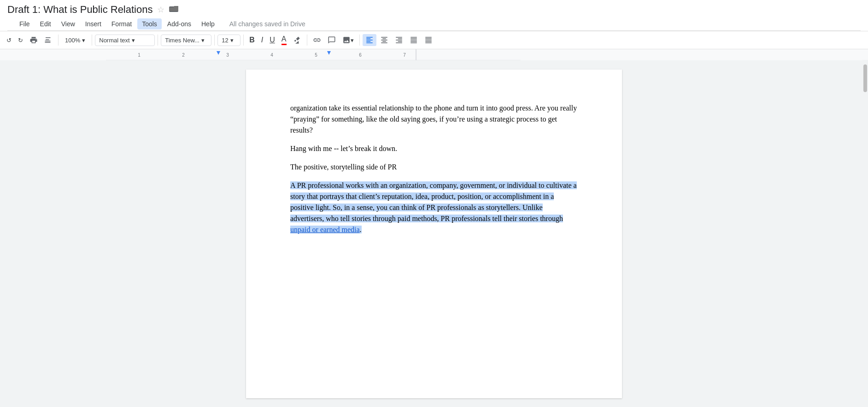  I want to click on redo-button: ↻, so click(20, 41).